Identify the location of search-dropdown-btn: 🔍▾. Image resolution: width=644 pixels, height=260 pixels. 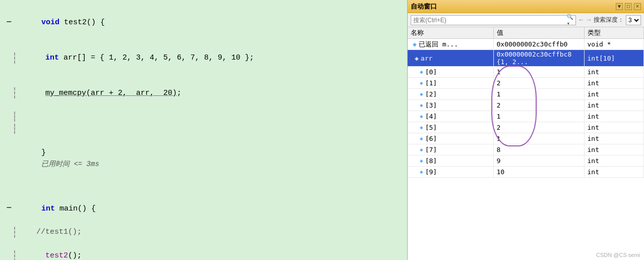
(571, 20).